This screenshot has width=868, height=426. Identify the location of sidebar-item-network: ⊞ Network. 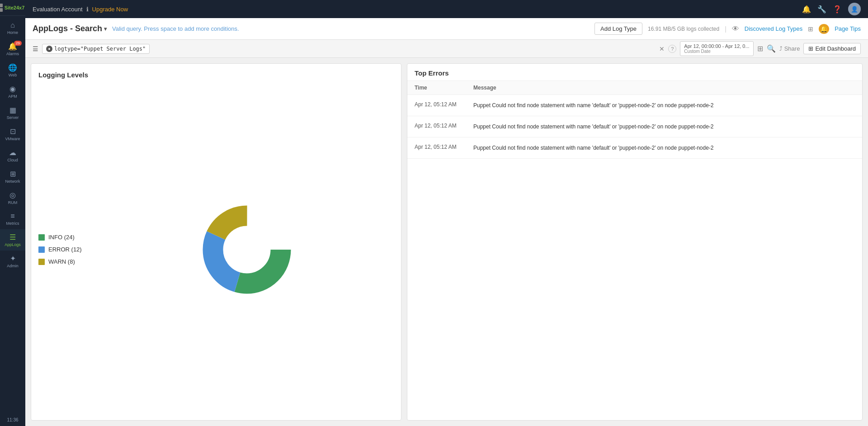
(13, 176).